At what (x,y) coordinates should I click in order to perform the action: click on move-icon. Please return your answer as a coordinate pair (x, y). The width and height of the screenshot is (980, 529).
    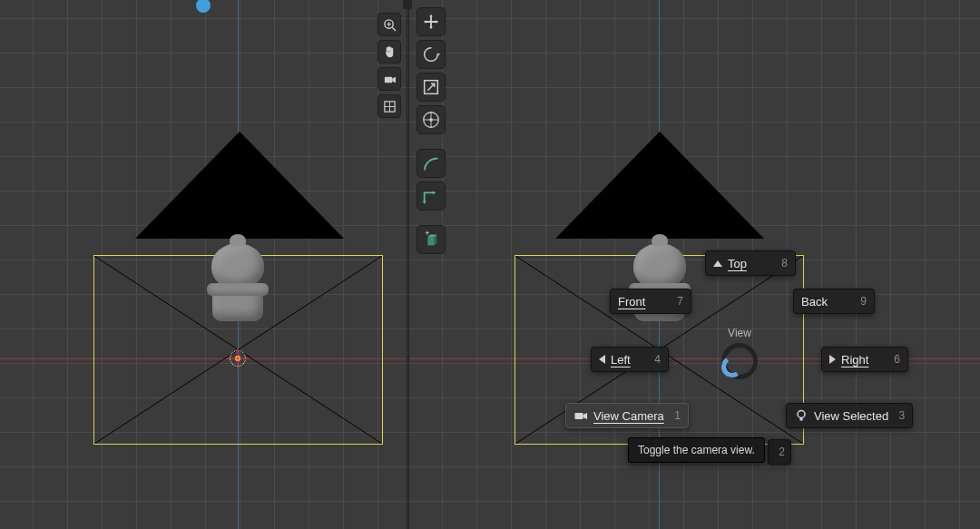
    Looking at the image, I should click on (431, 22).